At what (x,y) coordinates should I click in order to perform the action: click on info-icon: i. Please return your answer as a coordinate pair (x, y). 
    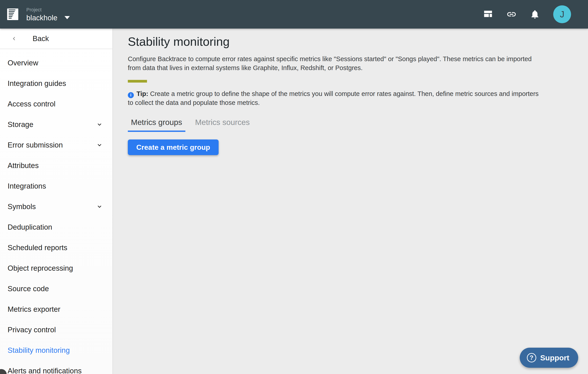
    Looking at the image, I should click on (131, 95).